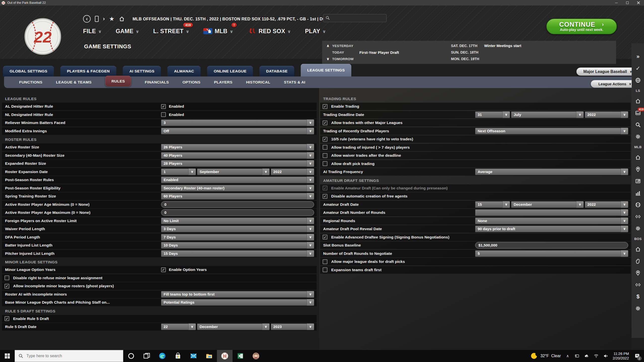 This screenshot has width=644, height=362. What do you see at coordinates (178, 356) in the screenshot?
I see `taskbar-app-store` at bounding box center [178, 356].